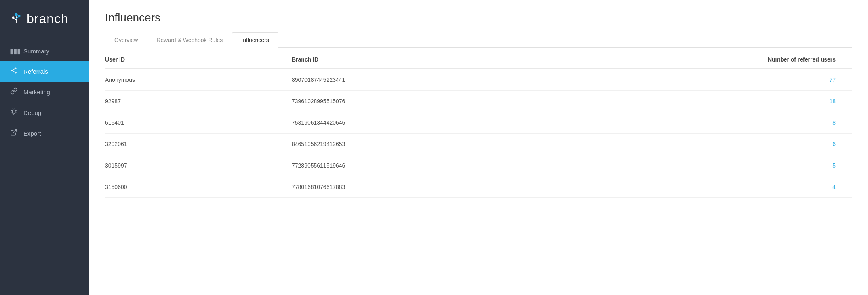  I want to click on cell-referred-count: 8, so click(777, 123).